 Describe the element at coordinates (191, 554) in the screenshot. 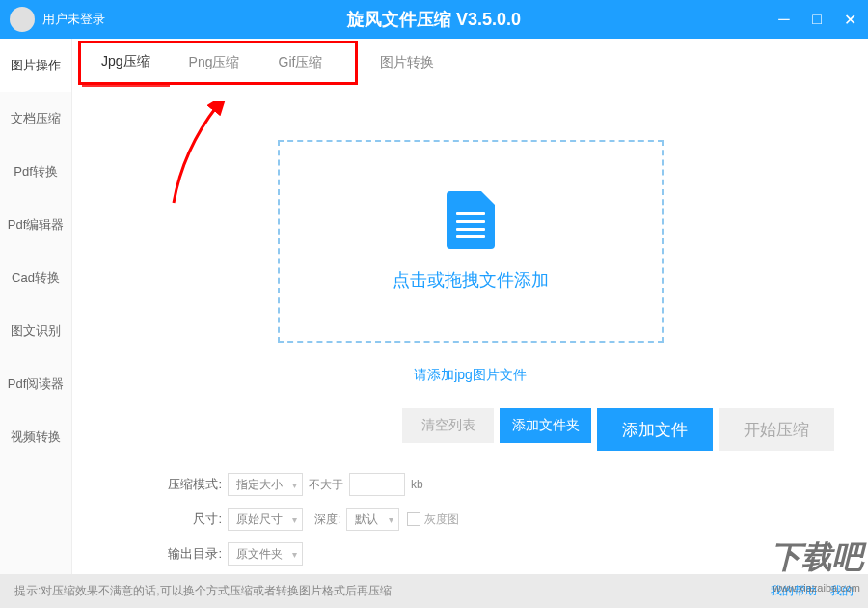

I see `output-dir-label: 输出目录:` at that location.